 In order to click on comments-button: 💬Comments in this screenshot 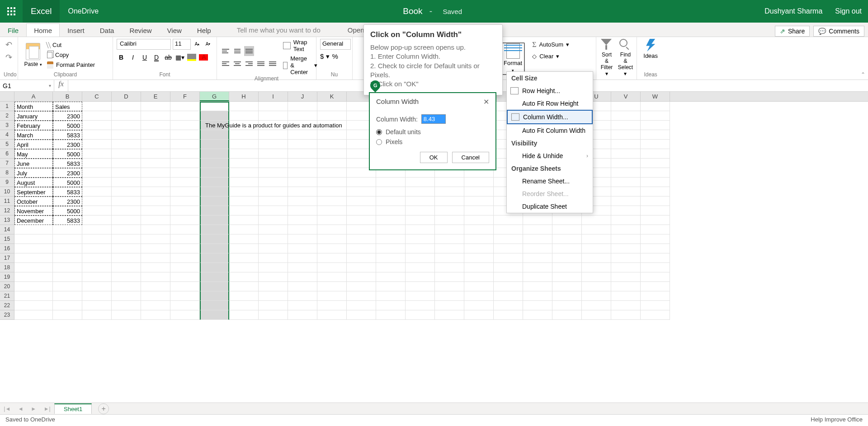, I will do `click(839, 31)`.